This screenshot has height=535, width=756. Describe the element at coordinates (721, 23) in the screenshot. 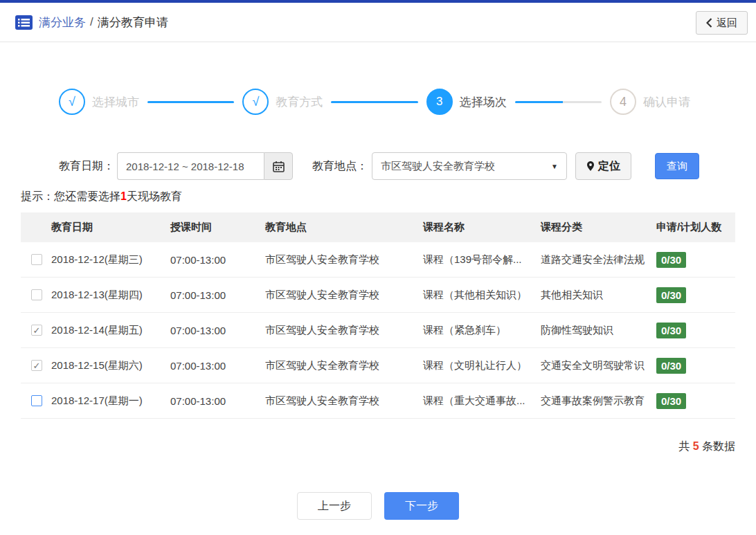

I see `back-button: 返回` at that location.